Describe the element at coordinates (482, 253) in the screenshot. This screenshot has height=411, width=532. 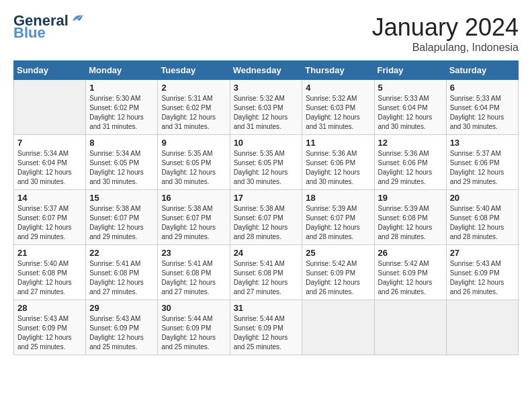
I see `day-number: 27` at that location.